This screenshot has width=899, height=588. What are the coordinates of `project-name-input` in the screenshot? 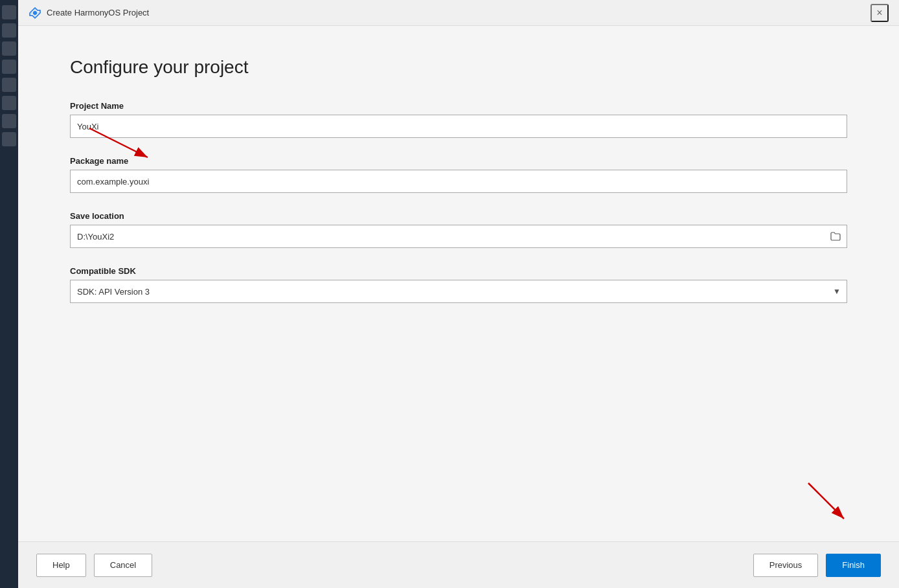 It's located at (459, 126).